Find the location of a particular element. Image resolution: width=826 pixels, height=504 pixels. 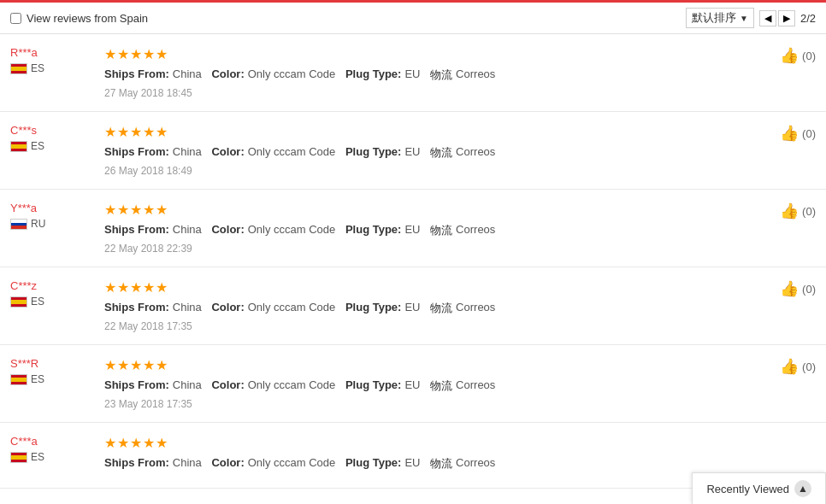

reviewer-name: Y***a is located at coordinates (53, 208).